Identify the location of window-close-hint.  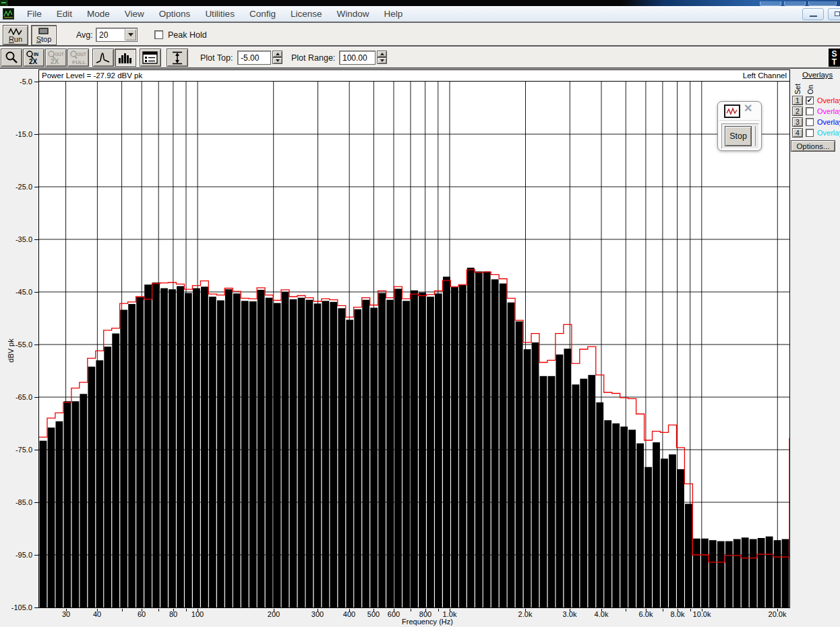
(822, 4).